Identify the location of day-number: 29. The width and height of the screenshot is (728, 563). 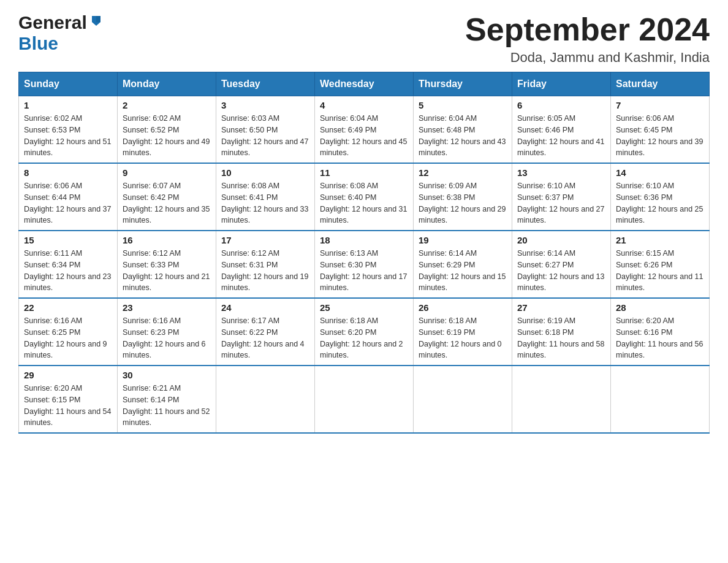
(68, 375).